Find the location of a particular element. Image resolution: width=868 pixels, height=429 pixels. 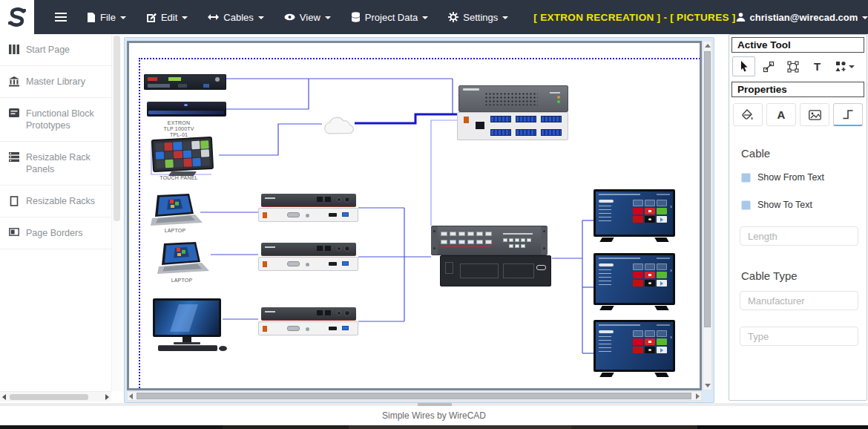

menu-cables: Cables is located at coordinates (236, 18).